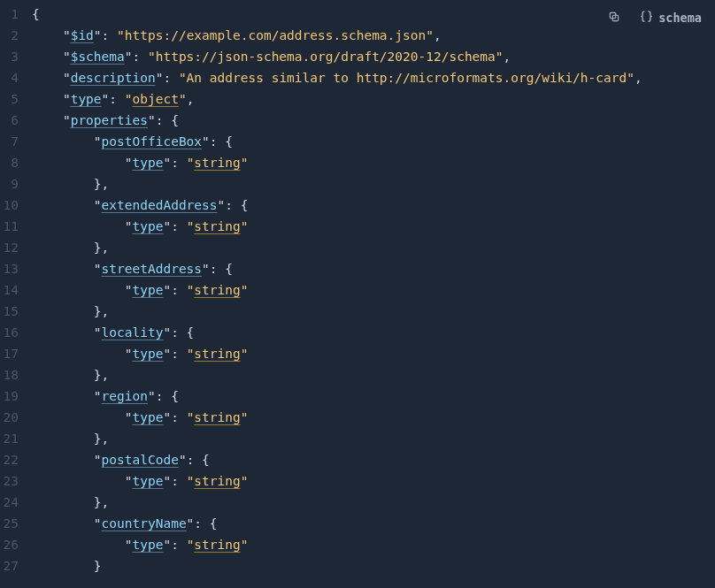  What do you see at coordinates (16, 566) in the screenshot?
I see `line-number: 27` at bounding box center [16, 566].